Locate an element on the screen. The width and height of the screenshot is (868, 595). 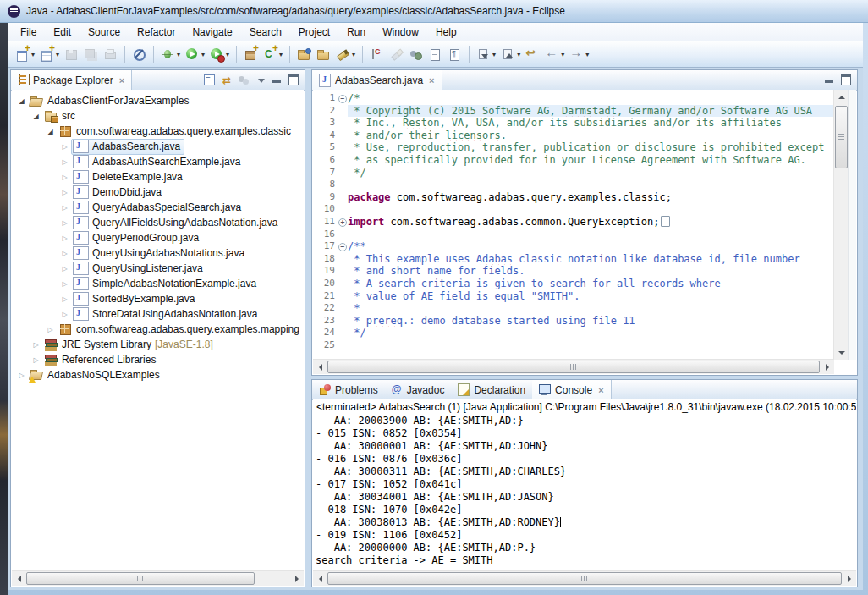
code-line: 23 * prereq.: demo database started usin… is located at coordinates (574, 322).